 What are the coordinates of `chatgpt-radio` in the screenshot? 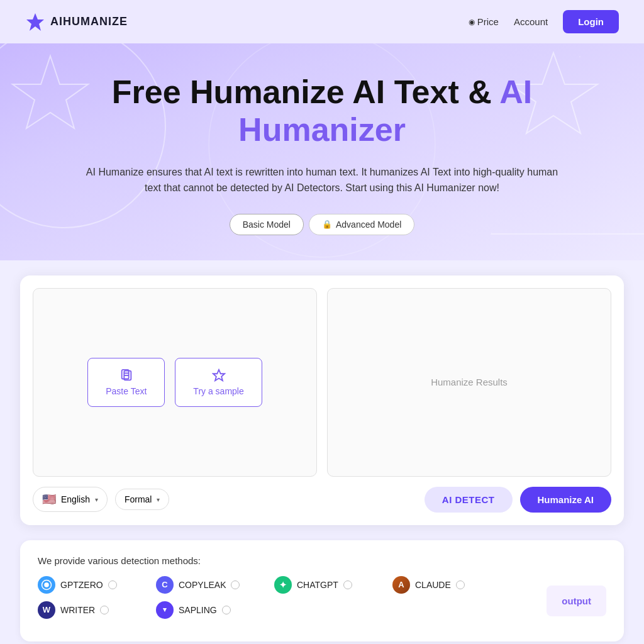 It's located at (348, 585).